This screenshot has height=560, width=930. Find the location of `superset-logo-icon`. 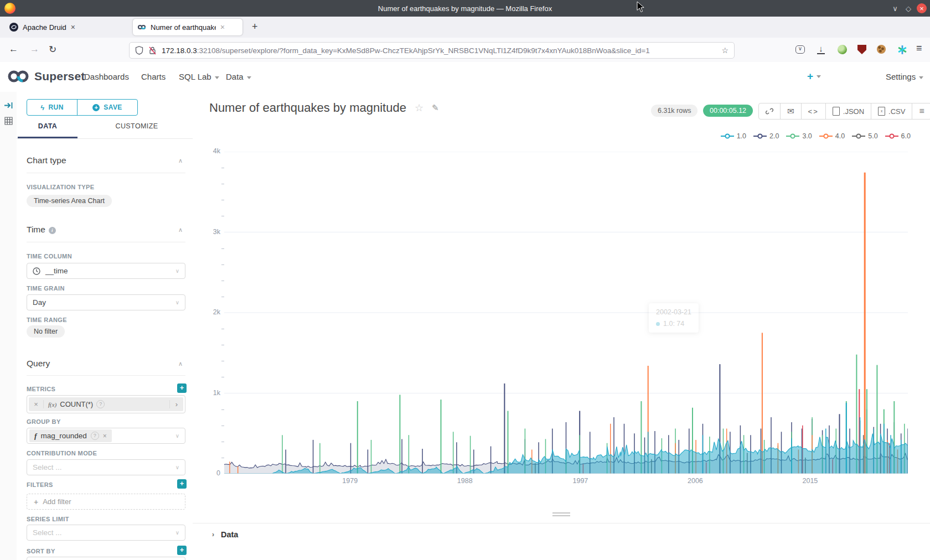

superset-logo-icon is located at coordinates (19, 76).